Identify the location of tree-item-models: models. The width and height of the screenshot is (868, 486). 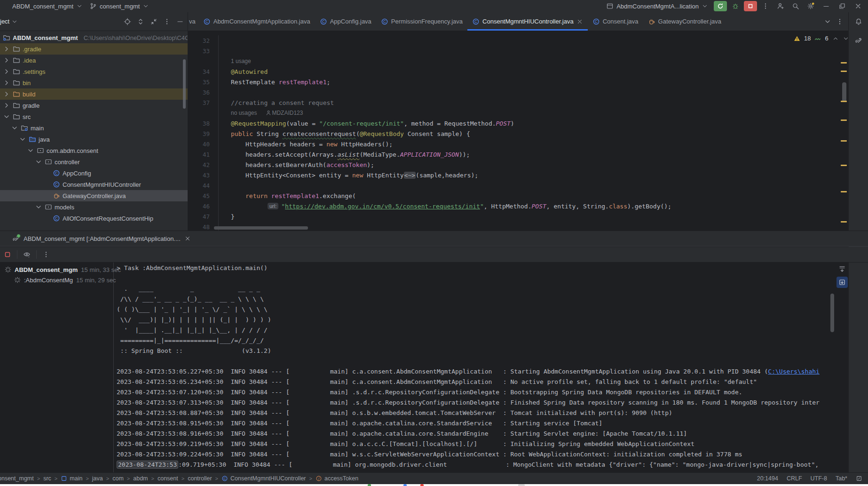
(94, 207).